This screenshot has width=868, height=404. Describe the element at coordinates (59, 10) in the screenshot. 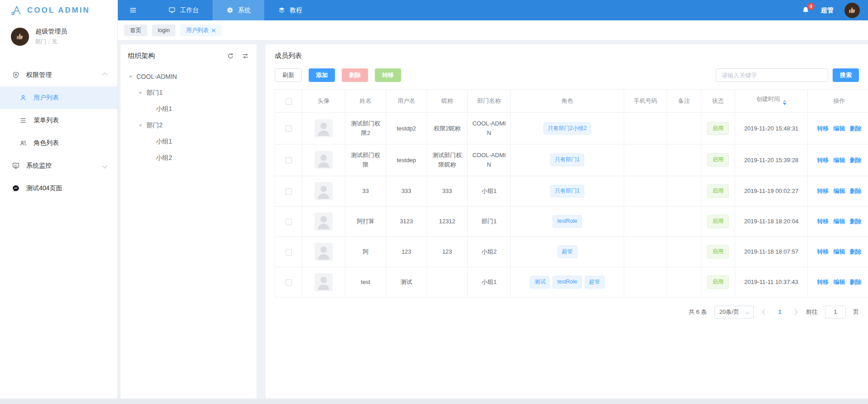

I see `logo: COOL ADMIN` at that location.